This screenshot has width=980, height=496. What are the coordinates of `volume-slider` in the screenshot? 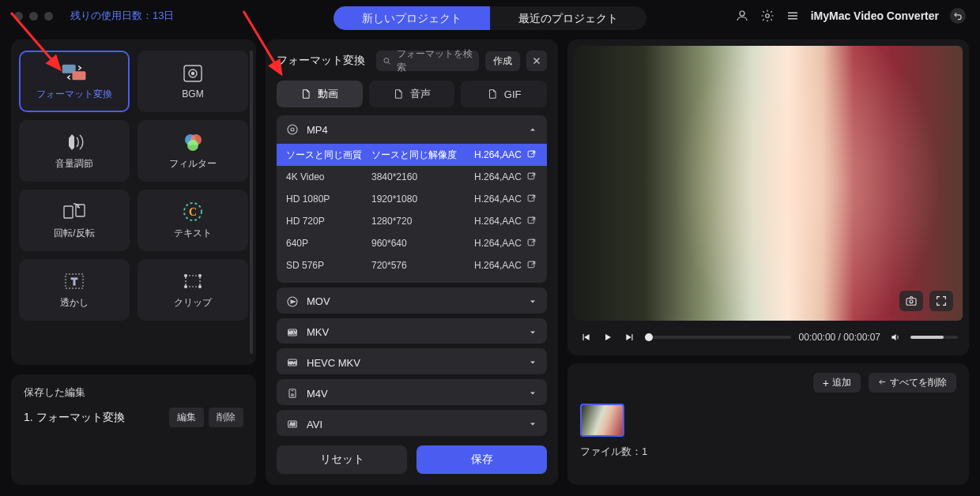 It's located at (934, 337).